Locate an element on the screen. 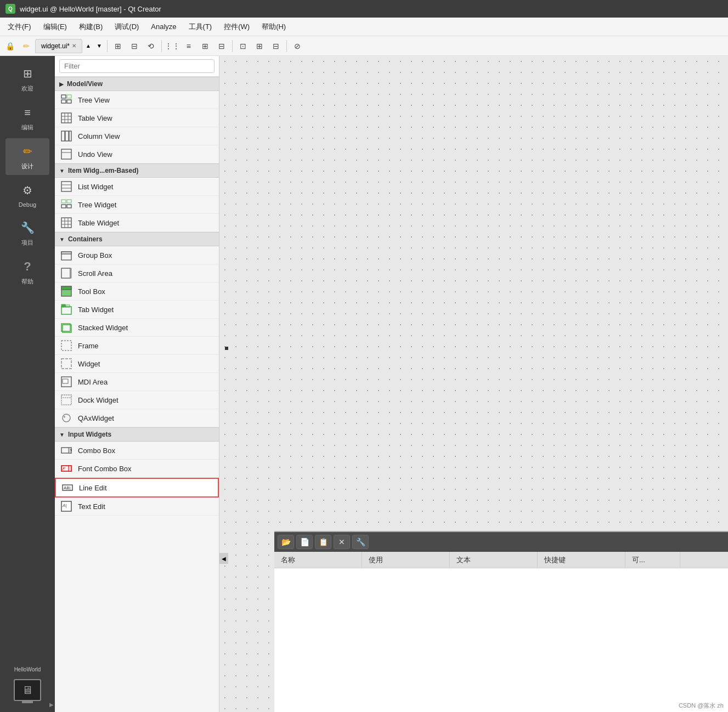 Image resolution: width=728 pixels, height=712 pixels. menu-build: 构建(B) is located at coordinates (91, 27).